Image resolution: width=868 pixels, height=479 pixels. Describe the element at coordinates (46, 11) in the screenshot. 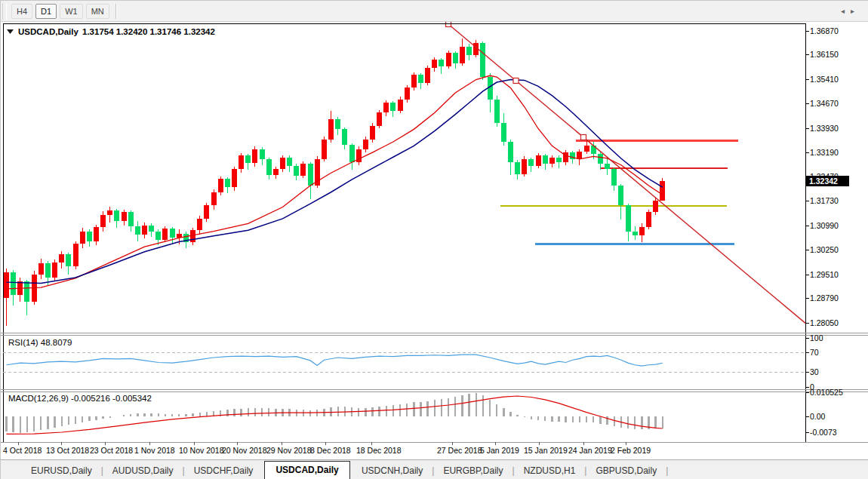

I see `timeframe-d1-button: D1` at that location.